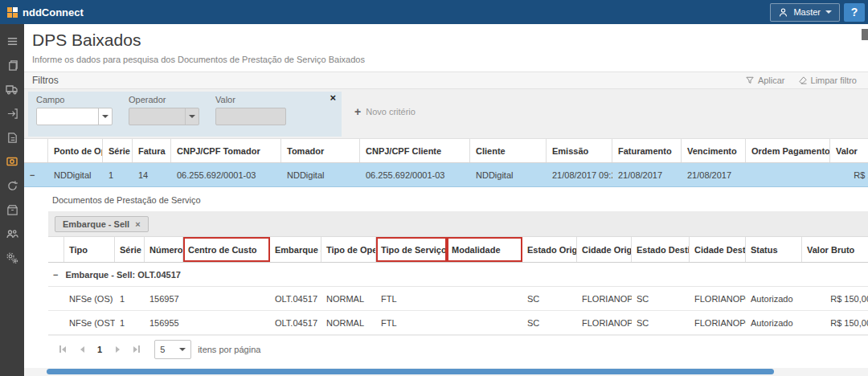 Image resolution: width=868 pixels, height=376 pixels. Describe the element at coordinates (661, 249) in the screenshot. I see `column-header-estado-destino: Estado Desti...` at that location.